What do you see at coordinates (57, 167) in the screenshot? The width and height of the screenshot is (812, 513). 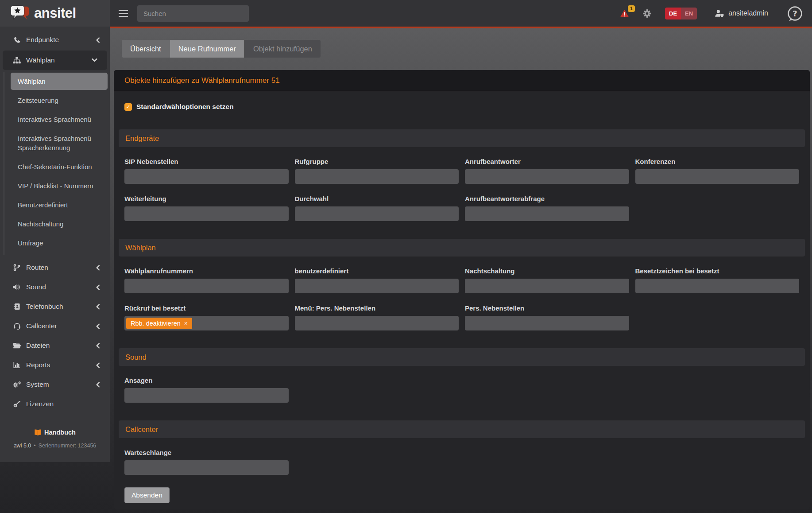 I see `sidebar-subitem-chef-sekretärin-funktion: Chef-Sekretärin-Funktion` at bounding box center [57, 167].